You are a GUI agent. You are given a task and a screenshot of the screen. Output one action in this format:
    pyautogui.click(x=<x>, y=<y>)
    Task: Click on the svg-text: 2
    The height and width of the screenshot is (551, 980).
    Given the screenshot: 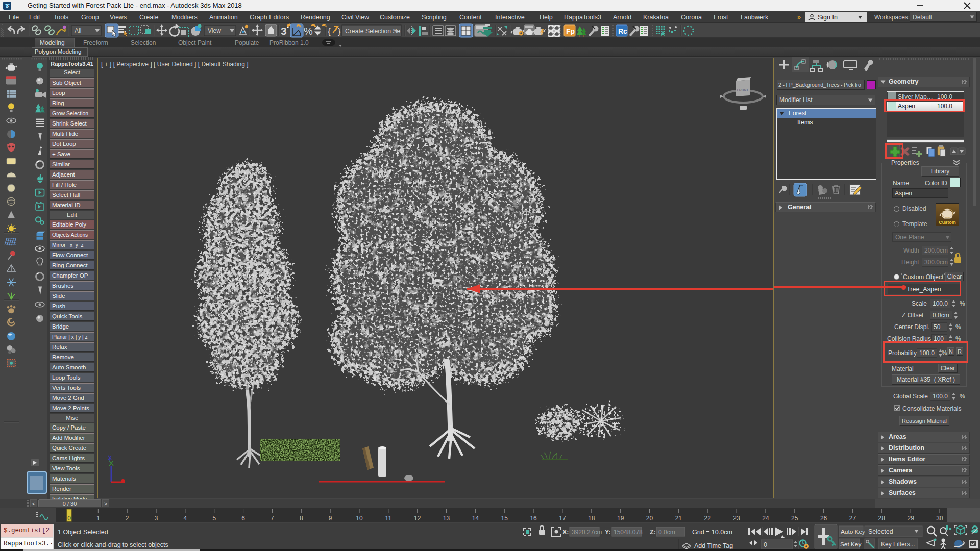 What is the action you would take?
    pyautogui.click(x=128, y=518)
    